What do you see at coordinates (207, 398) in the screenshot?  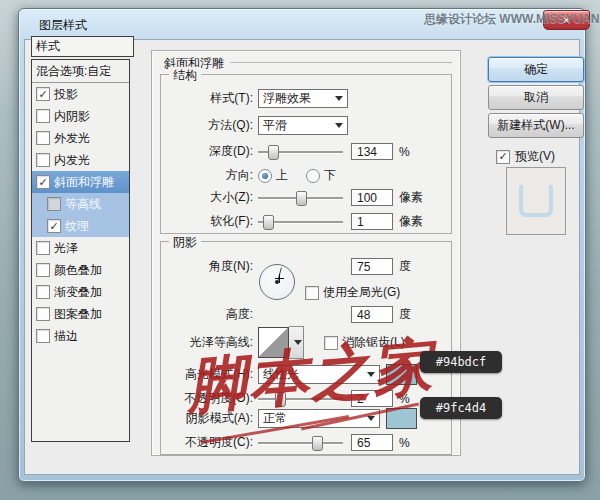 I see `highlight-opacity-label: 不透明度(O):` at bounding box center [207, 398].